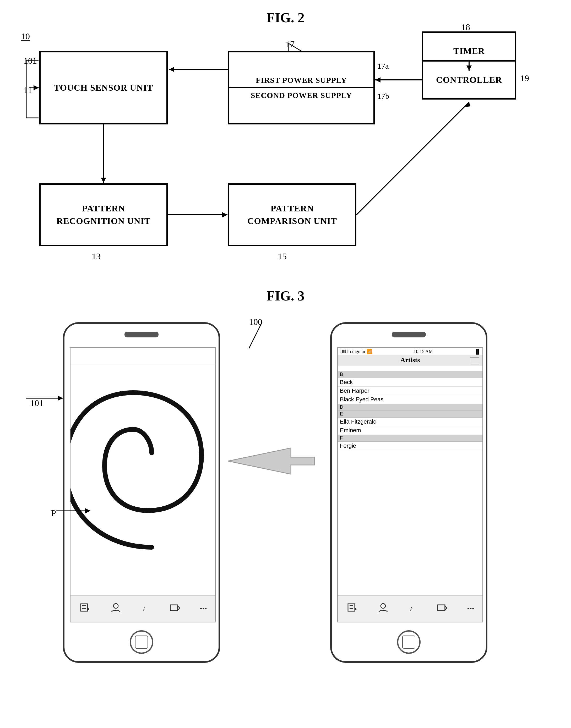 The width and height of the screenshot is (571, 728). I want to click on ref-10: 10, so click(25, 36).